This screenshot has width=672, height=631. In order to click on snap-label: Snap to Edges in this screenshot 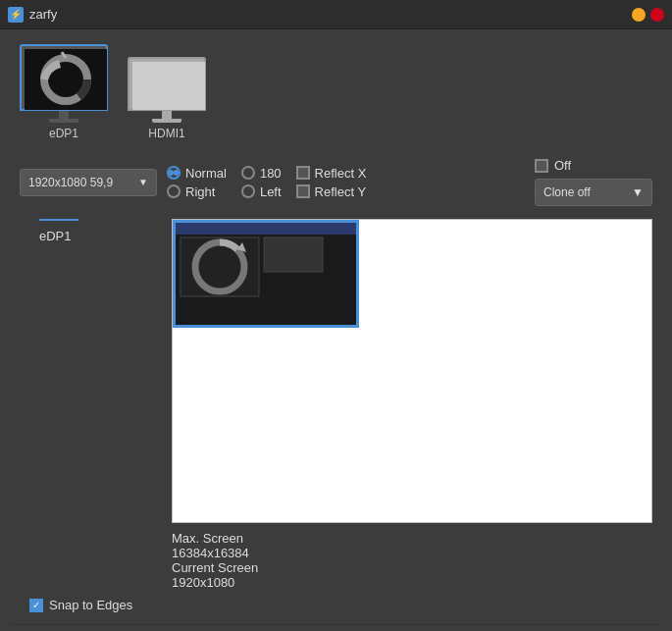, I will do `click(90, 605)`.